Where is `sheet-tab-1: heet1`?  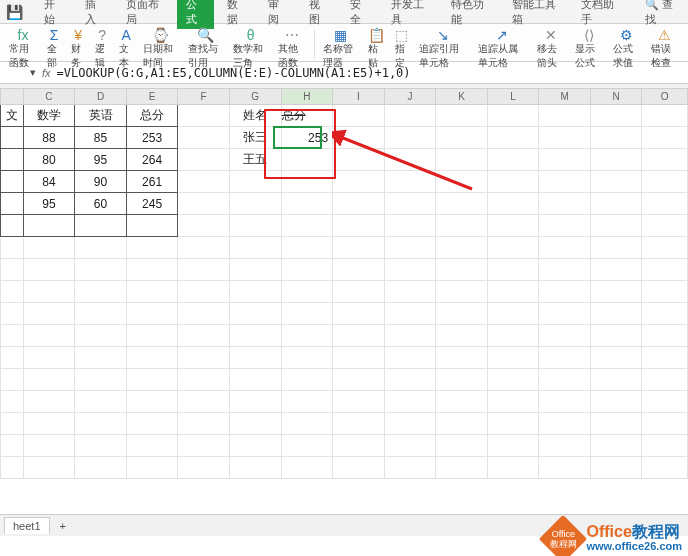 sheet-tab-1: heet1 is located at coordinates (27, 526).